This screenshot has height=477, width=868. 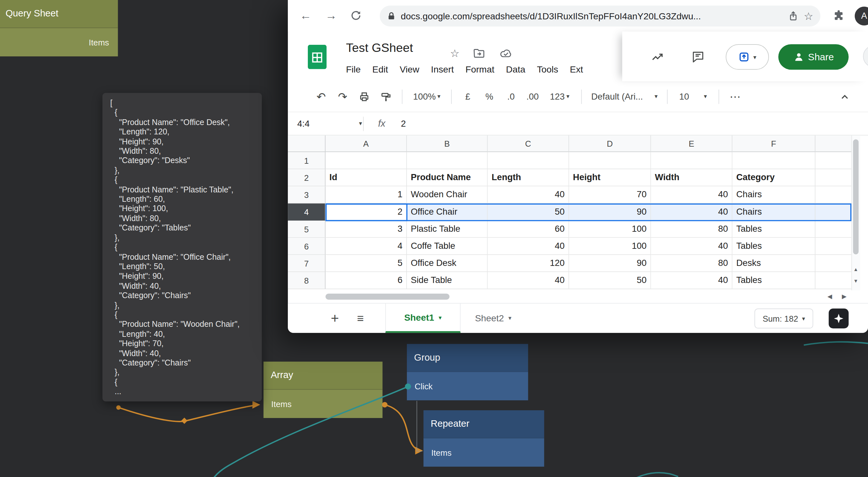 What do you see at coordinates (560, 96) in the screenshot?
I see `more-formats-select: 123 ▾` at bounding box center [560, 96].